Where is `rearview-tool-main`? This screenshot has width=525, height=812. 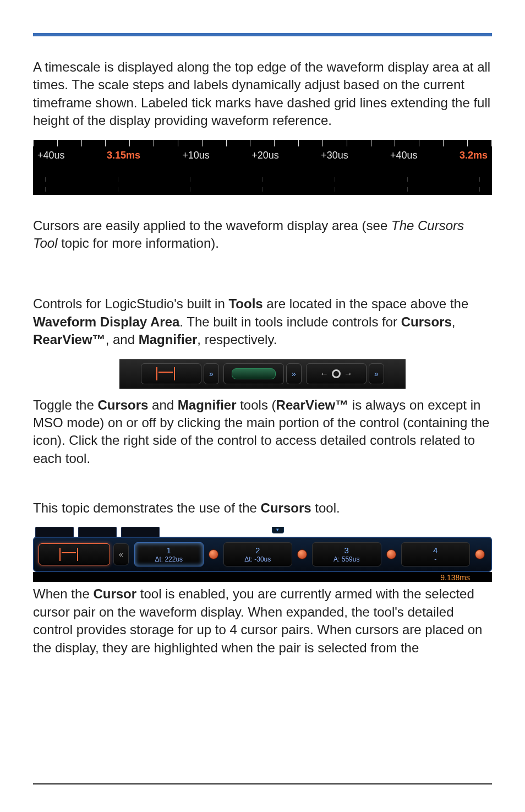
rearview-tool-main is located at coordinates (254, 374).